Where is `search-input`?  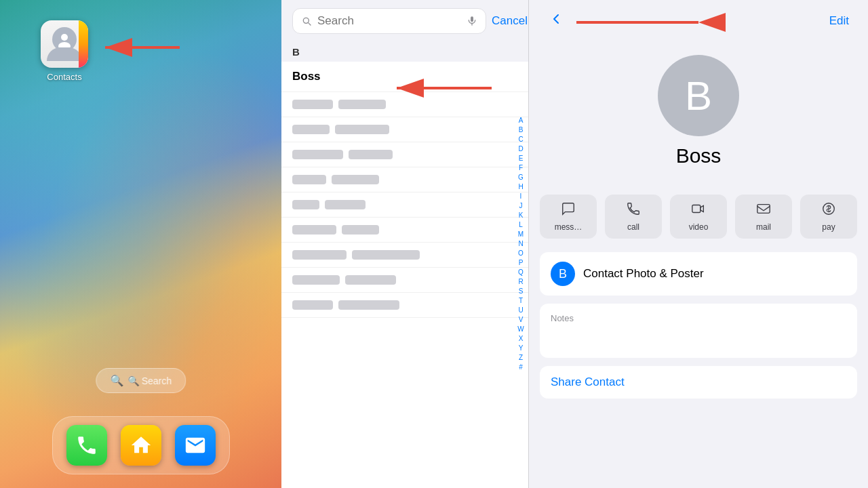 search-input is located at coordinates (389, 21).